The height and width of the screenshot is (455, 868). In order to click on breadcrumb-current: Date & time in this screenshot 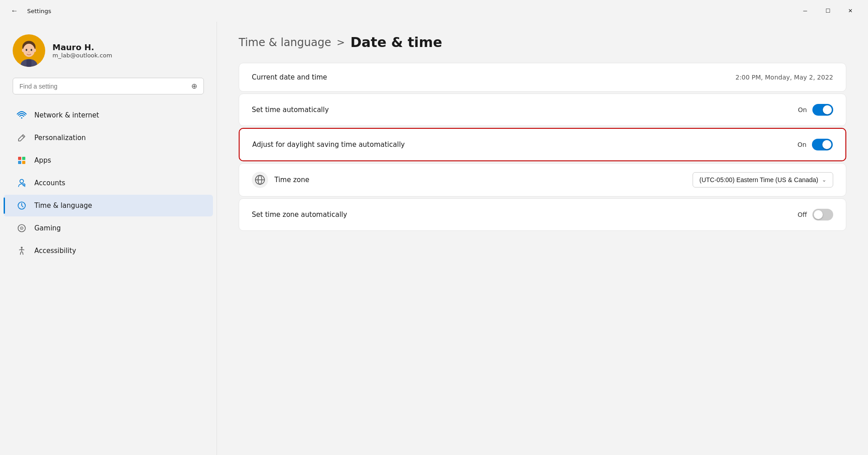, I will do `click(396, 42)`.